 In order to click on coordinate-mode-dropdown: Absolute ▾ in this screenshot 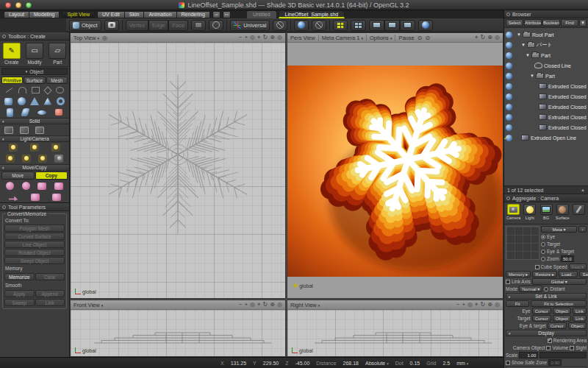, I will do `click(377, 364)`.